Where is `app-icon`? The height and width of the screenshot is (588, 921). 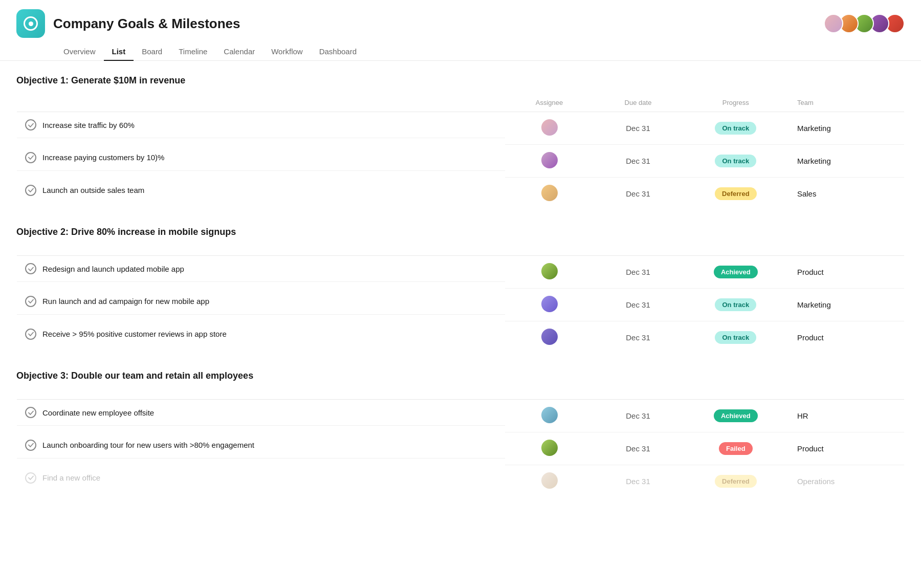 app-icon is located at coordinates (31, 24).